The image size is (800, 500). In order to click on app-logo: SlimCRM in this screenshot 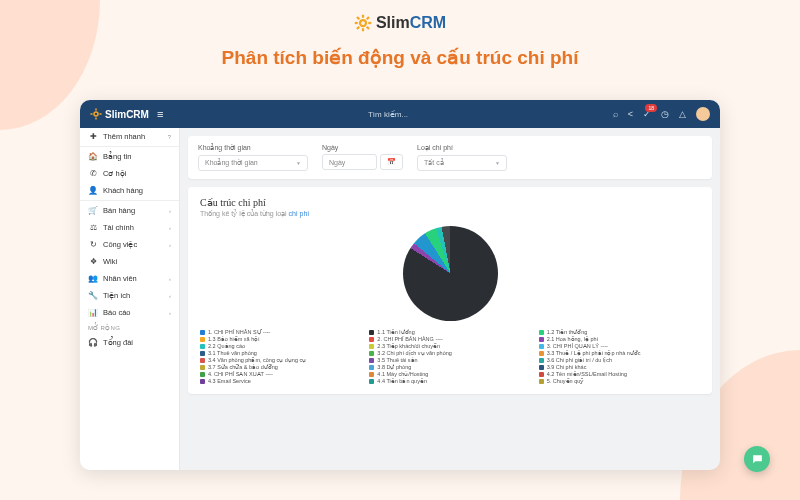, I will do `click(120, 114)`.